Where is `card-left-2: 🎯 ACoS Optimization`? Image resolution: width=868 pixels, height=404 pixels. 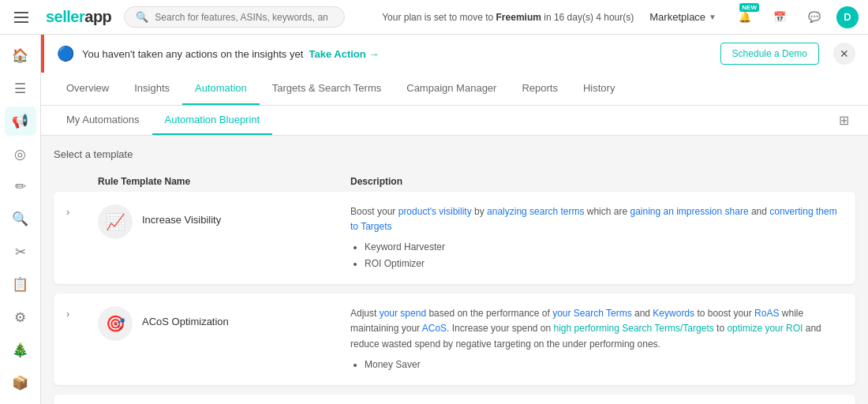 card-left-2: 🎯 ACoS Optimization is located at coordinates (224, 324).